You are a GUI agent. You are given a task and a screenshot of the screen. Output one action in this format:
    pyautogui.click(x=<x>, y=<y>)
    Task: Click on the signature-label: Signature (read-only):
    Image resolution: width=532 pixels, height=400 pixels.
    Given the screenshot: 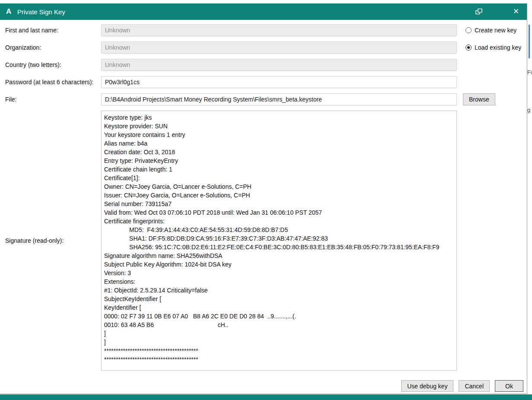 What is the action you would take?
    pyautogui.click(x=53, y=241)
    